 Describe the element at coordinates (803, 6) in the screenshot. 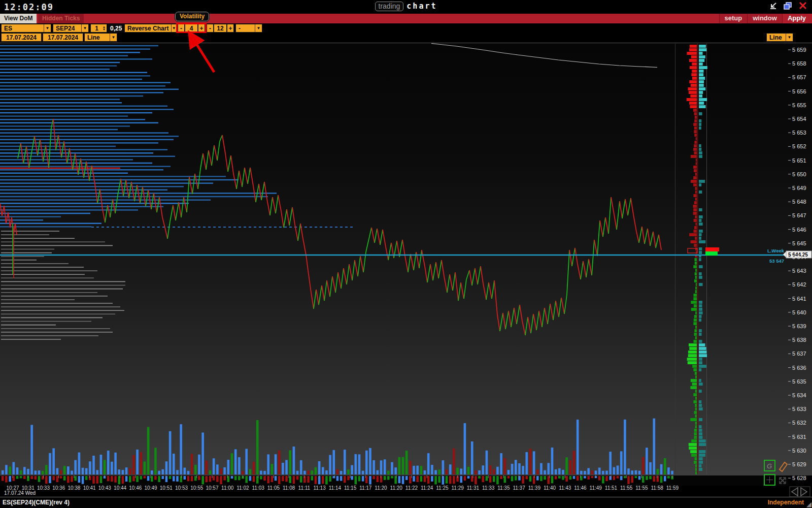

I see `close-icon` at that location.